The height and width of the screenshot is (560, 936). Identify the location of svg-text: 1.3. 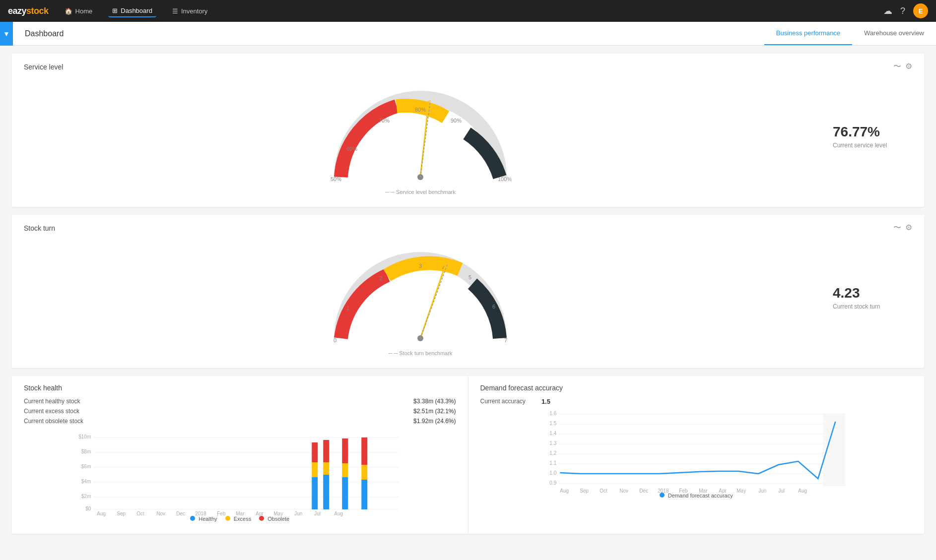
(553, 443).